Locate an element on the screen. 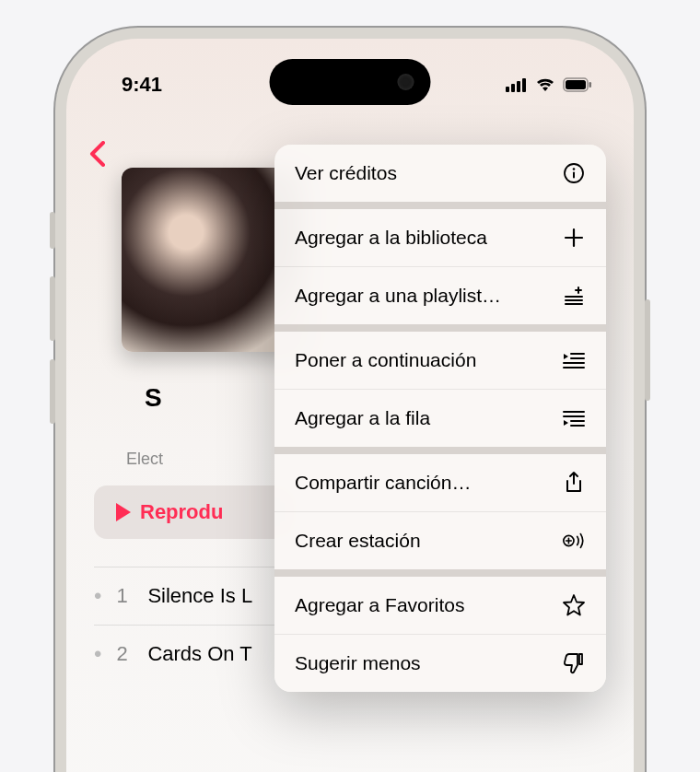 This screenshot has width=700, height=772. menu-label: Agregar a la biblioteca is located at coordinates (391, 238).